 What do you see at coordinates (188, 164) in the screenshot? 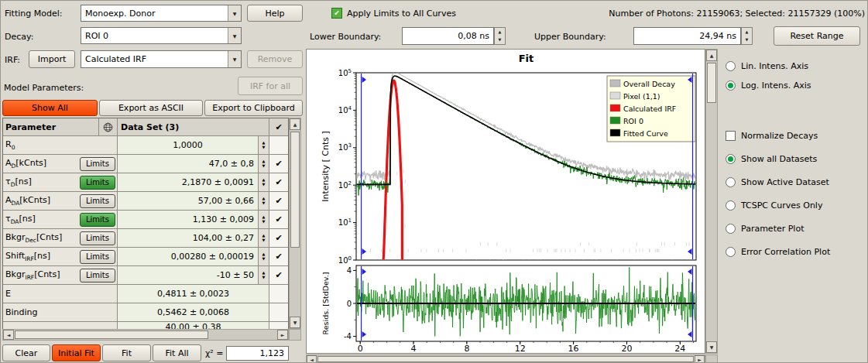
I see `parameter-value: 47,0 ± 0,8` at bounding box center [188, 164].